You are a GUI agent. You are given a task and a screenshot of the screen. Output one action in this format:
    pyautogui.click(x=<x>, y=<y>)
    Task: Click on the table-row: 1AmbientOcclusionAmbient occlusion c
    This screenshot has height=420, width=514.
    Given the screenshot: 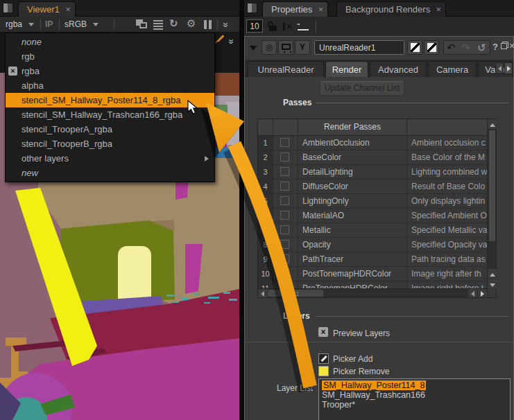 What is the action you would take?
    pyautogui.click(x=373, y=143)
    